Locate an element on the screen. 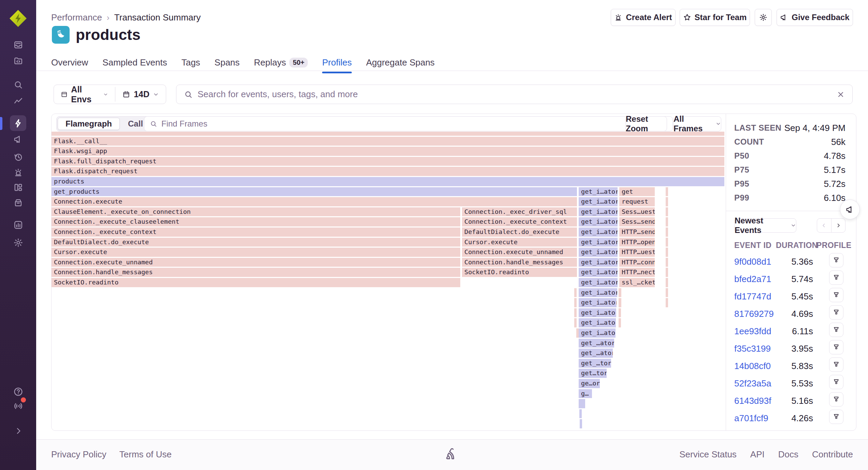 This screenshot has width=868, height=470. flame-frame: Connection._execute_clauseelement is located at coordinates (256, 222).